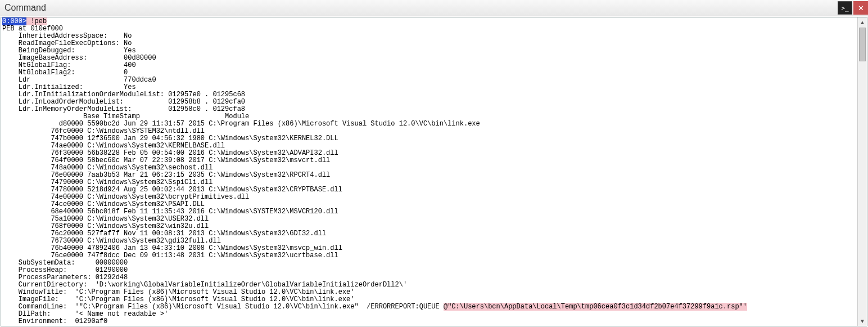 The image size is (868, 327). Describe the element at coordinates (15, 21) in the screenshot. I see `prompt-prefix: 0:000>` at that location.